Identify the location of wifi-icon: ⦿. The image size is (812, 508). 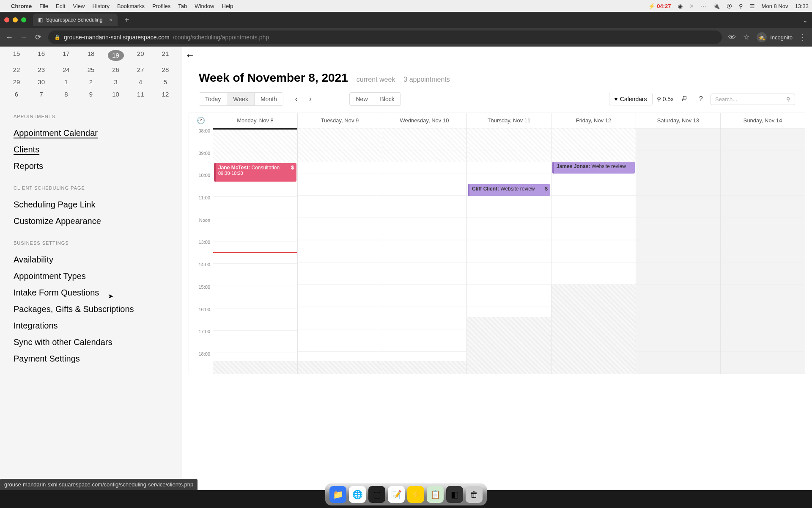
(729, 6).